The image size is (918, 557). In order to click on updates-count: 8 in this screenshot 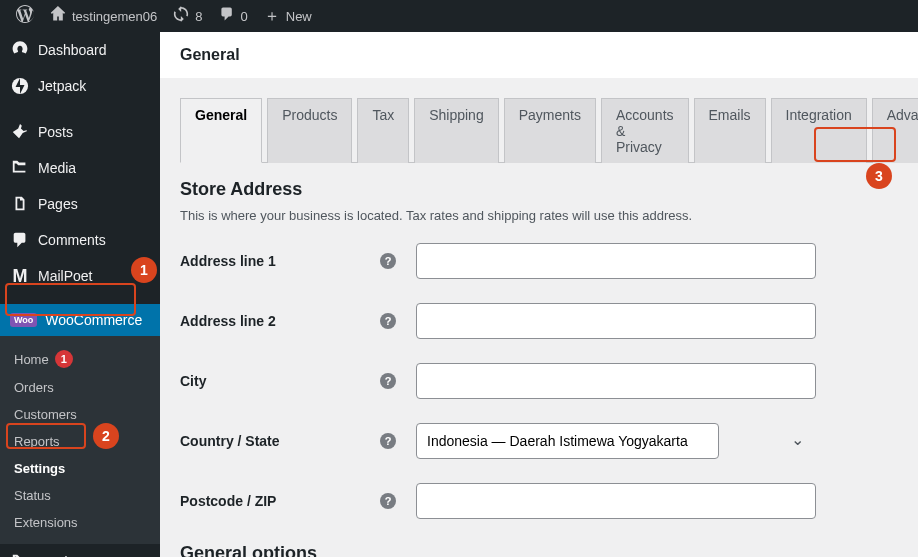, I will do `click(198, 16)`.